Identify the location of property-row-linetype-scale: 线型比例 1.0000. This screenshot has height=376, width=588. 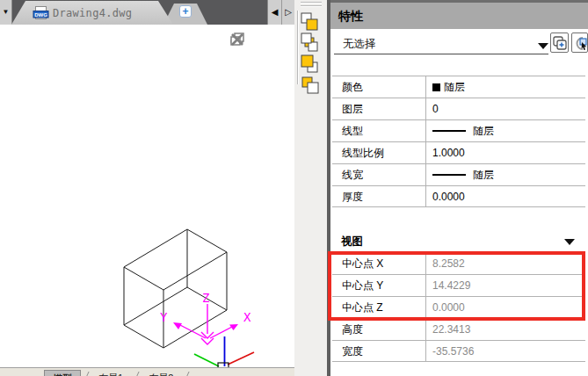
(459, 153).